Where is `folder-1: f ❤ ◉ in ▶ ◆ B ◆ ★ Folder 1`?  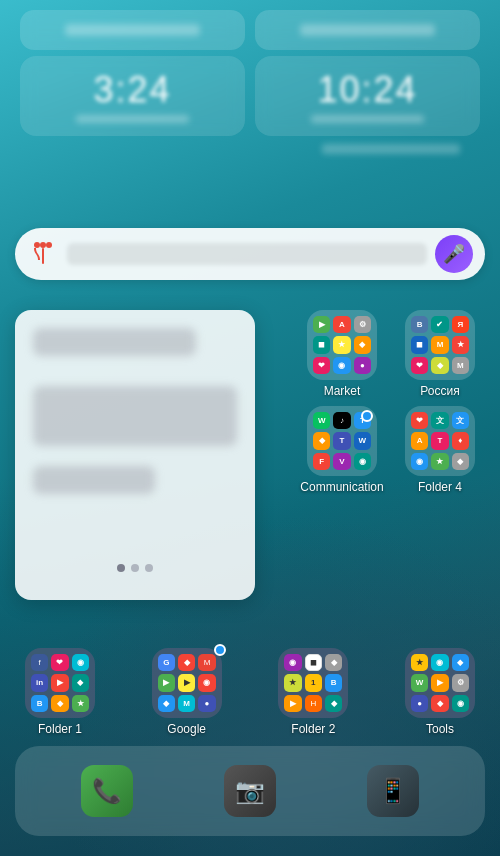
folder-1: f ❤ ◉ in ▶ ◆ B ◆ ★ Folder 1 is located at coordinates (60, 692).